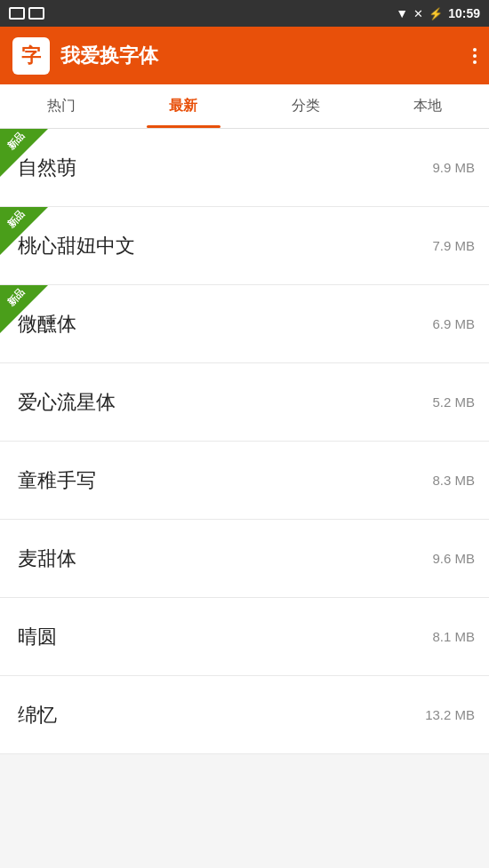 This screenshot has width=489, height=868. What do you see at coordinates (453, 245) in the screenshot?
I see `font-size: 7.9 MB` at bounding box center [453, 245].